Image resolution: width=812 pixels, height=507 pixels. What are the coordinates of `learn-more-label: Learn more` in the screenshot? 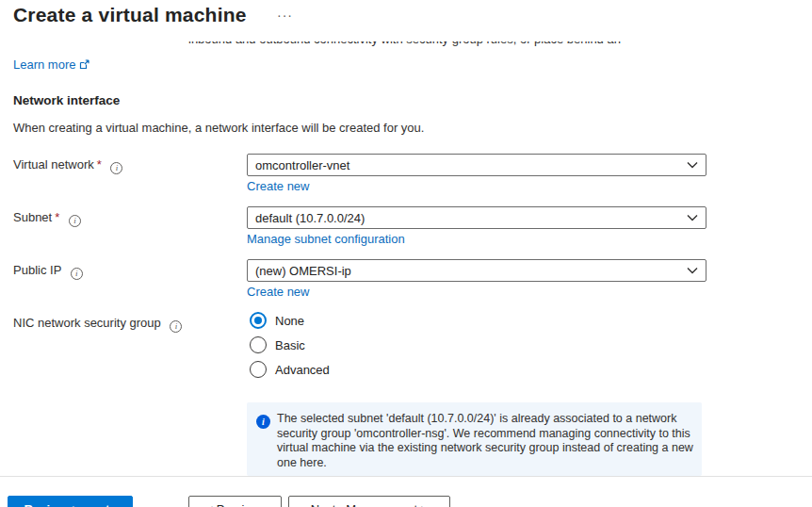 It's located at (44, 64).